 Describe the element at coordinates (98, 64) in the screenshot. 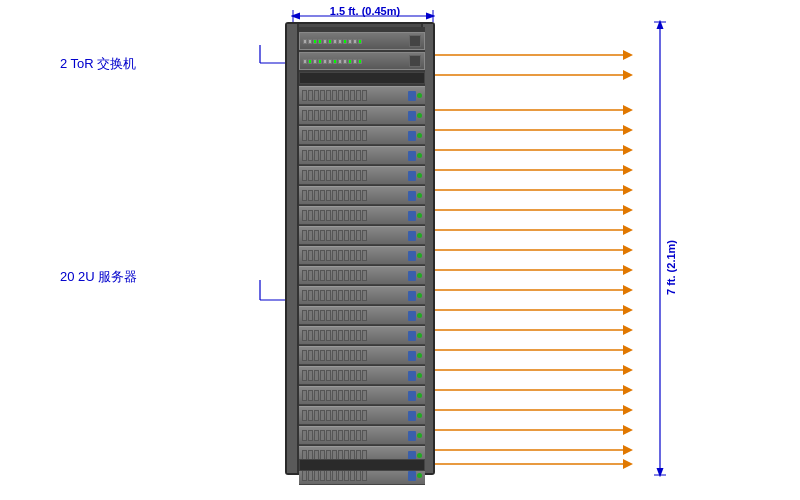

I see `tor-switch-label: 2 ToR 交换机` at that location.